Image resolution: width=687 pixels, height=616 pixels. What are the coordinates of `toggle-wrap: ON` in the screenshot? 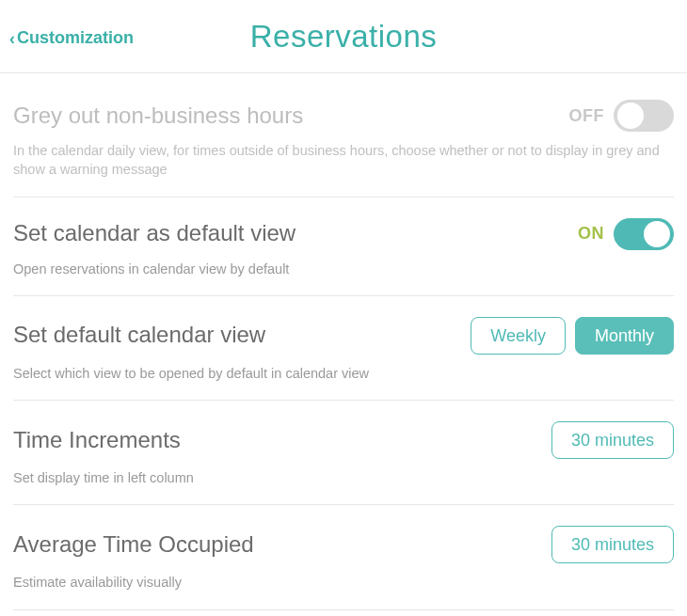 It's located at (626, 234).